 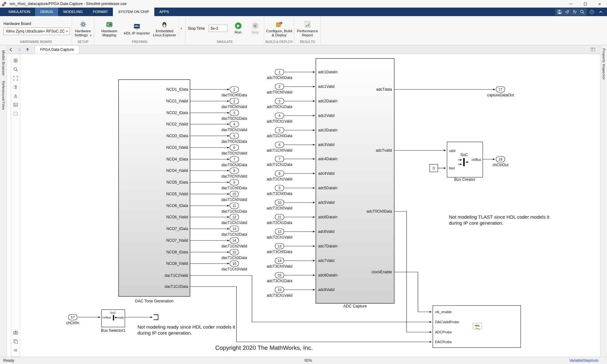 I want to click on maximize-icon, so click(x=586, y=4).